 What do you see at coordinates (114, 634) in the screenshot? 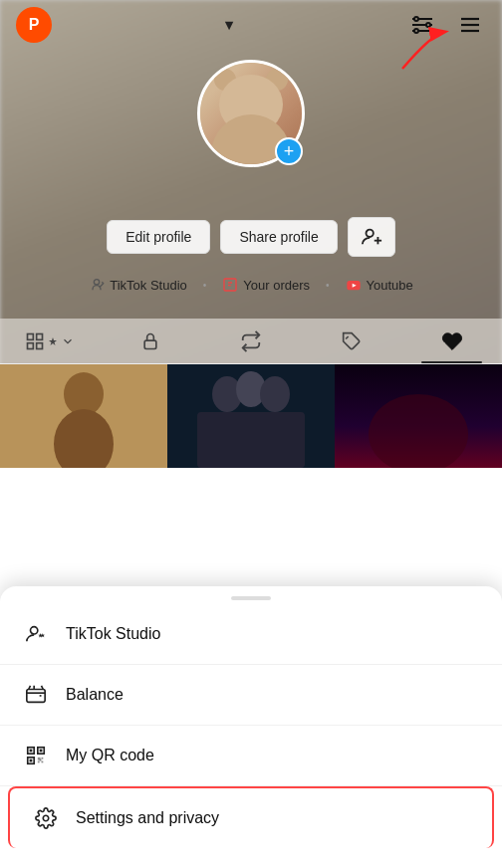
I see `tiktok-studio-menu-label: TikTok Studio` at bounding box center [114, 634].